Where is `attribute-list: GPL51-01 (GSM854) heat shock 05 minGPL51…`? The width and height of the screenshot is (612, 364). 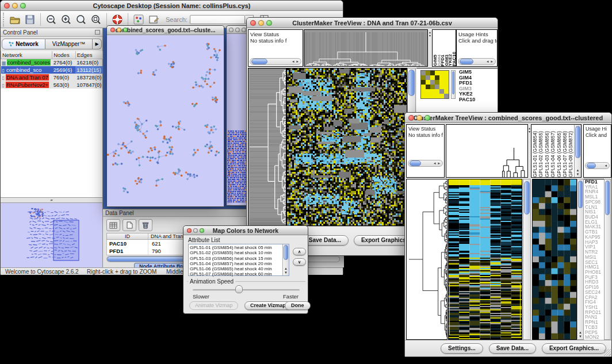 attribute-list: GPL51-01 (GSM854) heat shock 05 minGPL51… is located at coordinates (239, 260).